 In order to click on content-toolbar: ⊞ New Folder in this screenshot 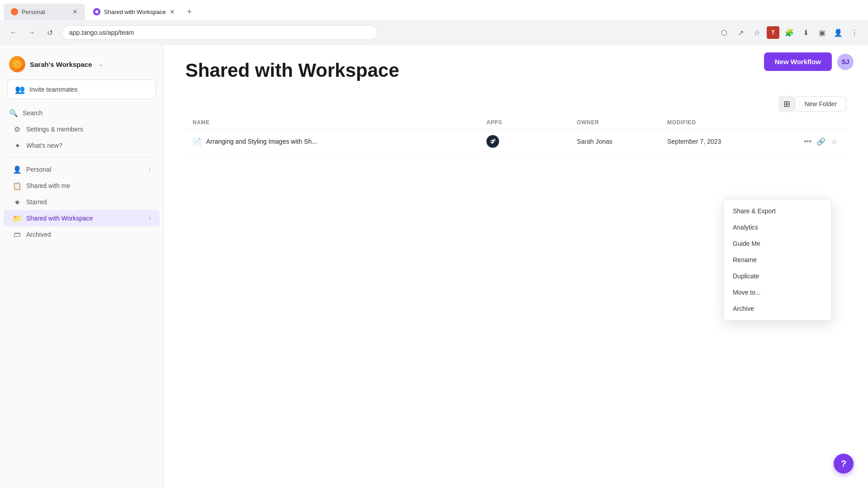, I will do `click(516, 104)`.